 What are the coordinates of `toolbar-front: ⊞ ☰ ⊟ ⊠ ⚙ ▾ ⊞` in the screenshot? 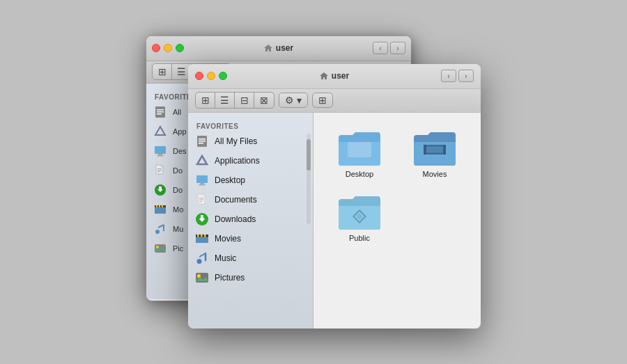 It's located at (334, 101).